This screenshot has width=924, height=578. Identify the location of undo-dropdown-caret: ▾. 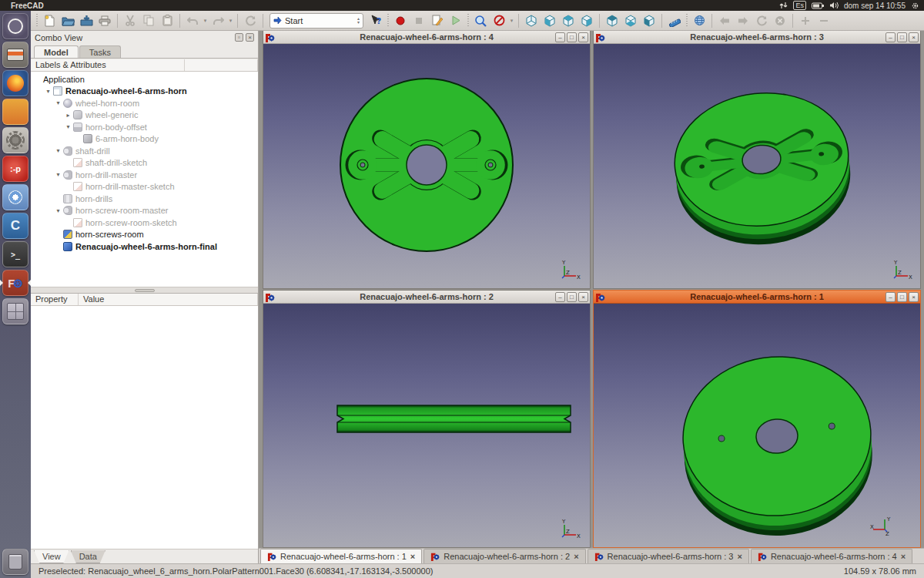
(205, 21).